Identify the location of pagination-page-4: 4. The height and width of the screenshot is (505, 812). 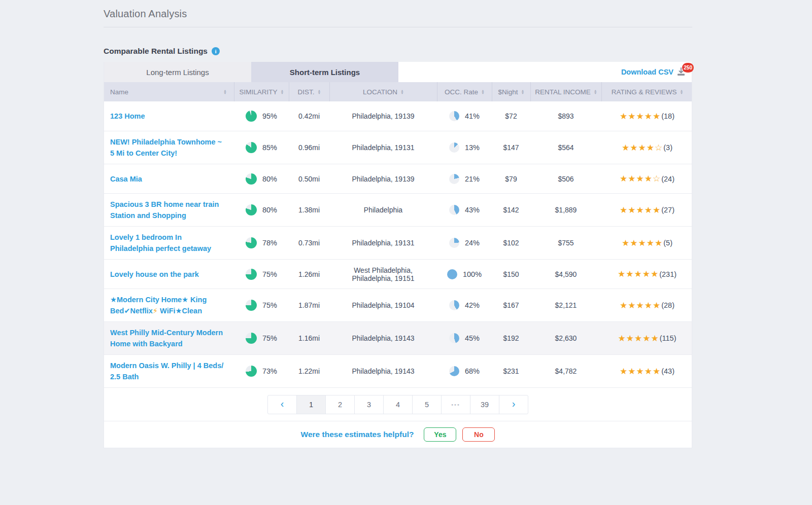
(398, 405).